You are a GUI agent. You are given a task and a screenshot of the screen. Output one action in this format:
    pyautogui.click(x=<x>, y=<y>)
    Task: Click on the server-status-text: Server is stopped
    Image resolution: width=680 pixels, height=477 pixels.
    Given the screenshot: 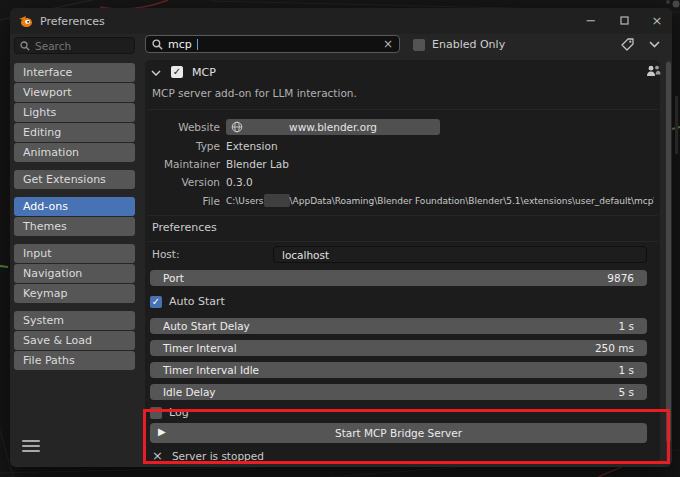 What is the action you would take?
    pyautogui.click(x=218, y=456)
    